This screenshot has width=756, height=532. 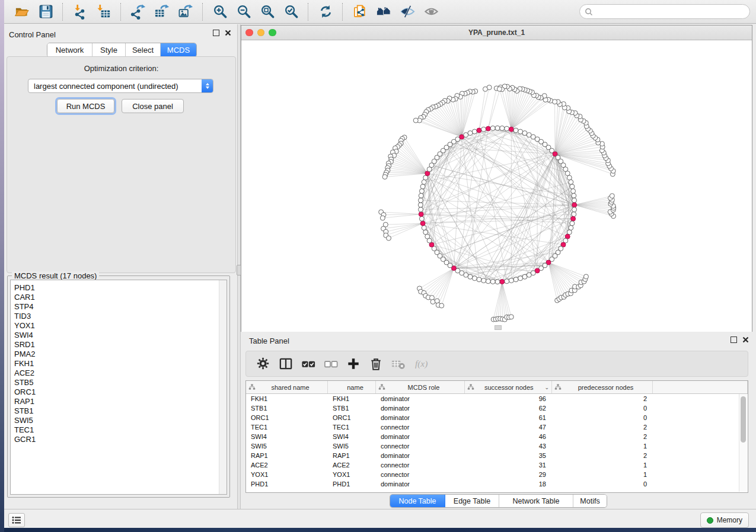 I want to click on mcds-result-item: RAP1, so click(x=119, y=402).